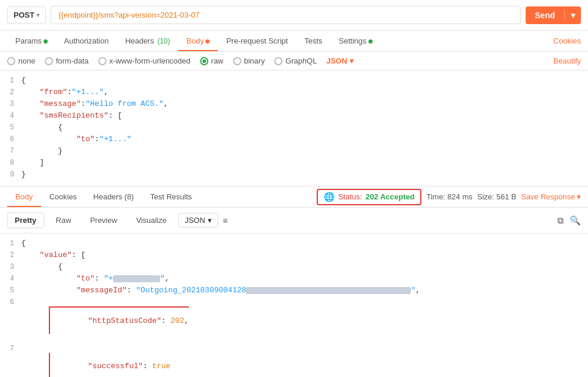 This screenshot has height=377, width=588. Describe the element at coordinates (545, 15) in the screenshot. I see `send-label: Send` at that location.